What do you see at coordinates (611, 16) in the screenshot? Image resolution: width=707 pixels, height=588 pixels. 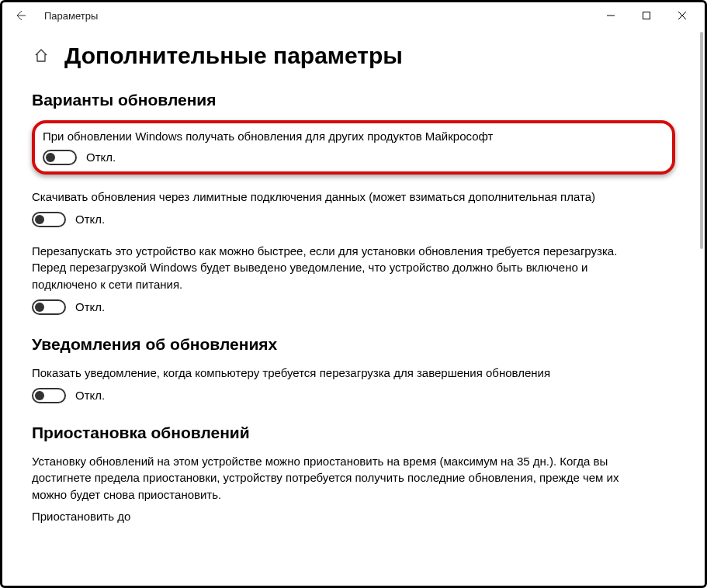 I see `minimize-button` at bounding box center [611, 16].